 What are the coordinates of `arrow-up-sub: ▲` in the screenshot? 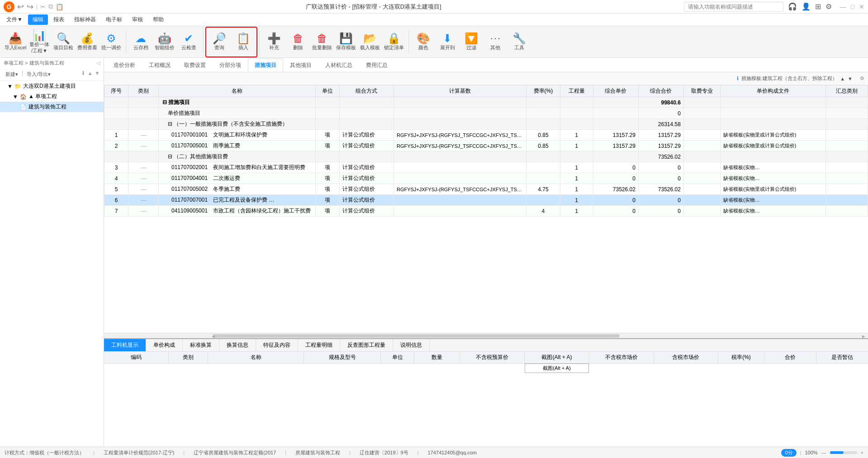 It's located at (842, 79).